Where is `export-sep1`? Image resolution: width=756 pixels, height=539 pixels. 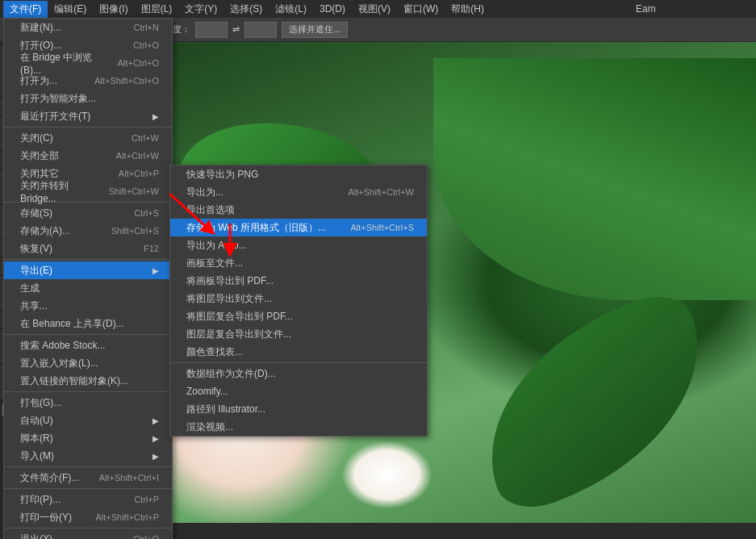
export-sep1 is located at coordinates (299, 363).